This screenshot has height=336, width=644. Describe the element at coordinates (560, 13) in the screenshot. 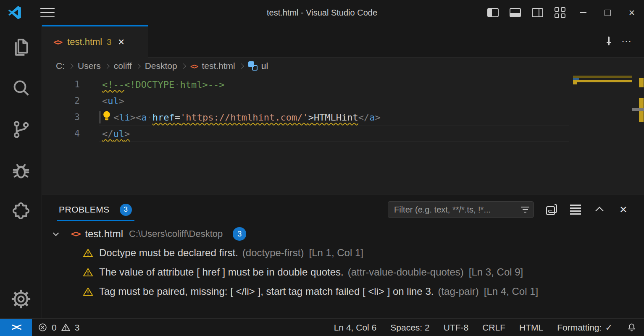

I see `customize-layout-icon` at that location.